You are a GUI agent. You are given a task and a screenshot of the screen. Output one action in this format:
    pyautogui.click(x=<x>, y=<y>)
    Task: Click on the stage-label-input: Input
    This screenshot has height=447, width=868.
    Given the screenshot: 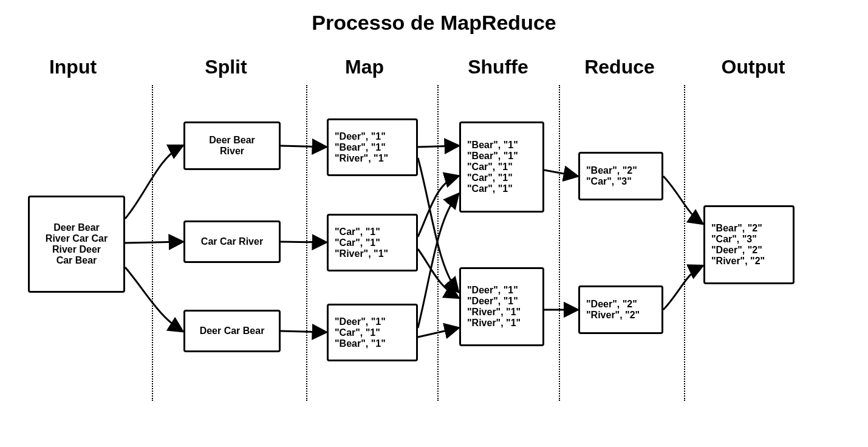 What is the action you would take?
    pyautogui.click(x=73, y=67)
    